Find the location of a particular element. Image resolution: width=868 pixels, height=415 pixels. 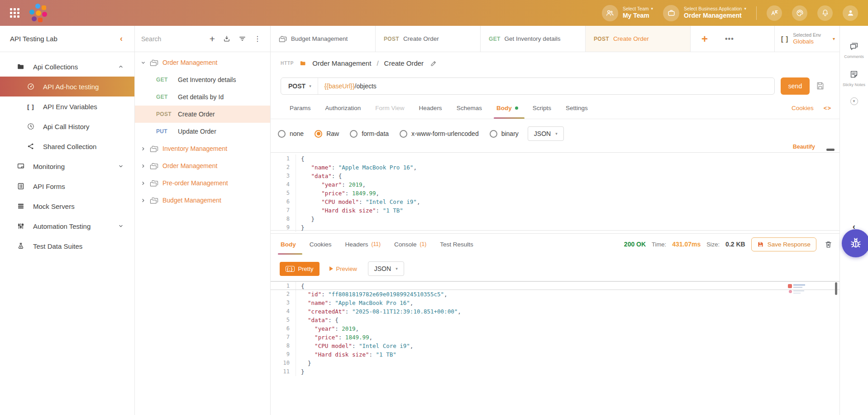

environment-selector: [ ] Selected Env Globals ▾ is located at coordinates (807, 39).